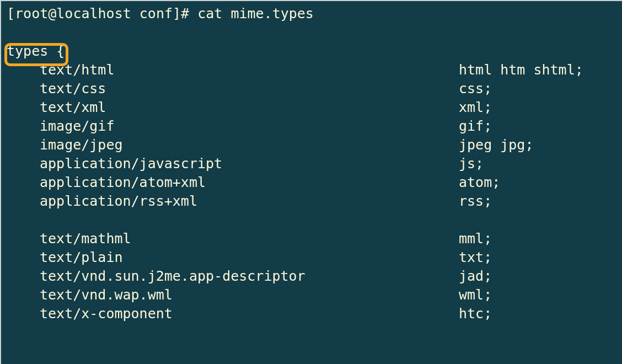 The image size is (622, 364). I want to click on shell-prompt: [root@localhost conf]#, so click(102, 14).